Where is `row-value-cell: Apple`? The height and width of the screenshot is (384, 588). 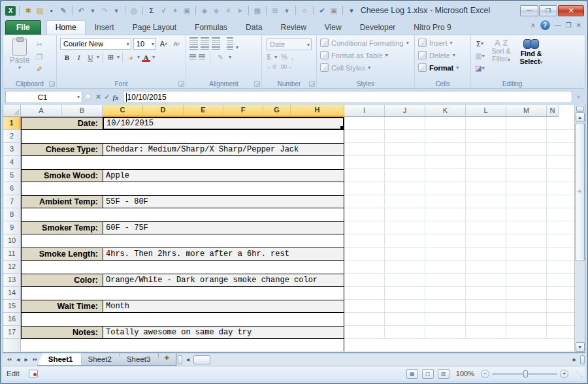
row-value-cell: Apple is located at coordinates (223, 176).